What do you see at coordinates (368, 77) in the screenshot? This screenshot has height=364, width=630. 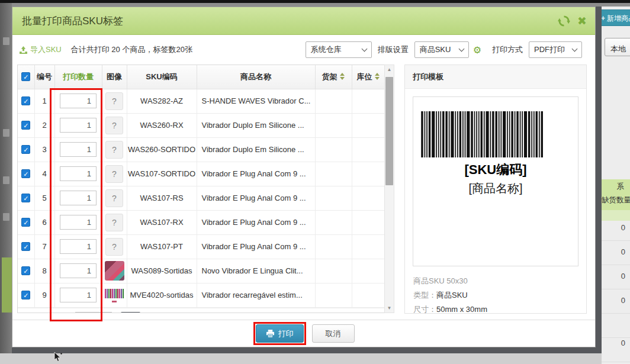 I see `col-header-location: 库位` at bounding box center [368, 77].